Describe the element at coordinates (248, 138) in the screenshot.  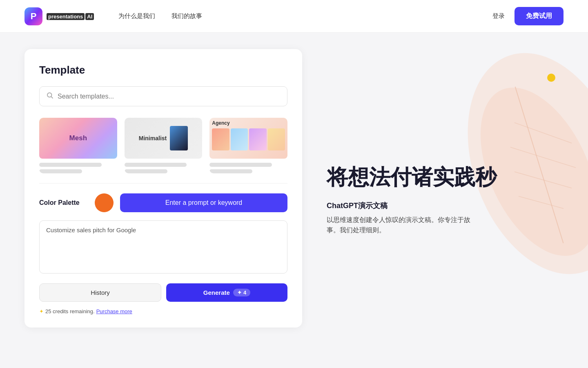
I see `agency-thumbnail: Agency` at that location.